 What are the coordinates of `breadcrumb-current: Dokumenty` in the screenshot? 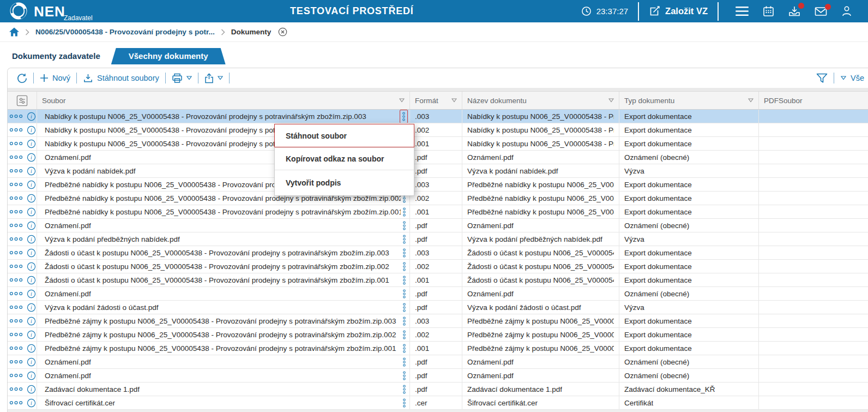 It's located at (251, 32).